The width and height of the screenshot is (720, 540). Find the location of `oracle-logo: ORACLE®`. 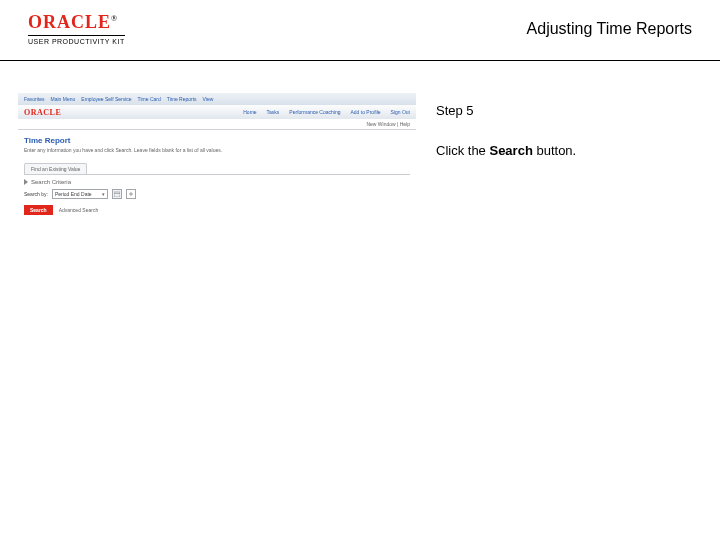

oracle-logo: ORACLE® is located at coordinates (76, 22).